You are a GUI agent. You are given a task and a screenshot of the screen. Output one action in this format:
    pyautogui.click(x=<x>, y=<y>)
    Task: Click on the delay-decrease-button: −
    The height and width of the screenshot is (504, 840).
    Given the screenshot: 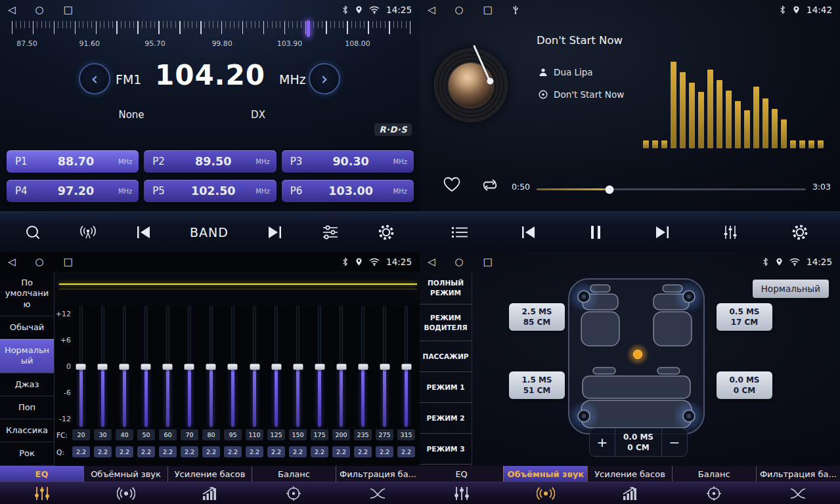 What is the action you would take?
    pyautogui.click(x=674, y=442)
    